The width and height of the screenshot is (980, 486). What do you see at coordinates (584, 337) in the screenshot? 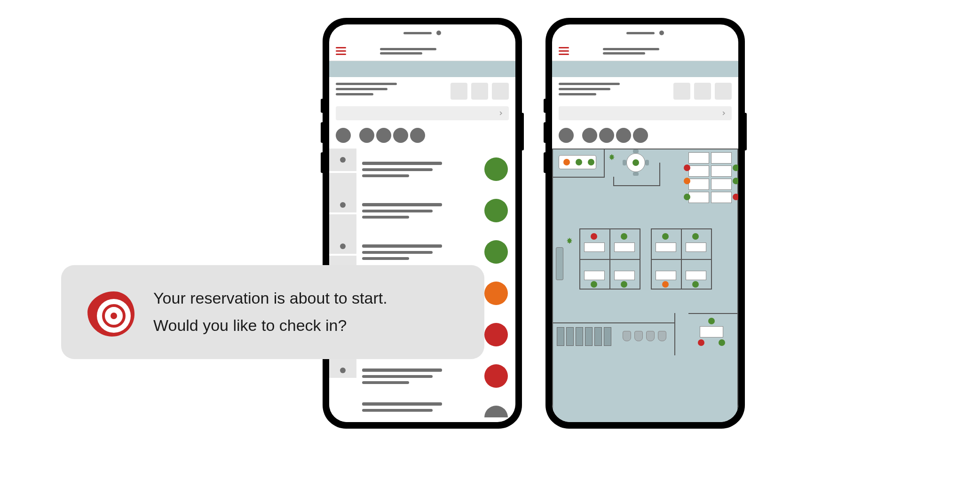
I see `locker-row` at bounding box center [584, 337].